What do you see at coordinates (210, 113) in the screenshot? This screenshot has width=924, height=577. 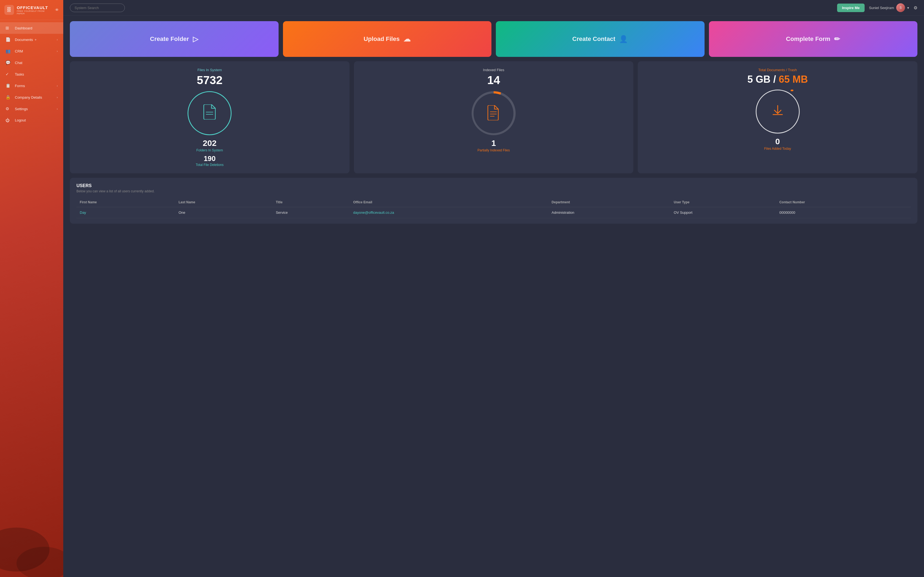 I see `file-document-icon` at bounding box center [210, 113].